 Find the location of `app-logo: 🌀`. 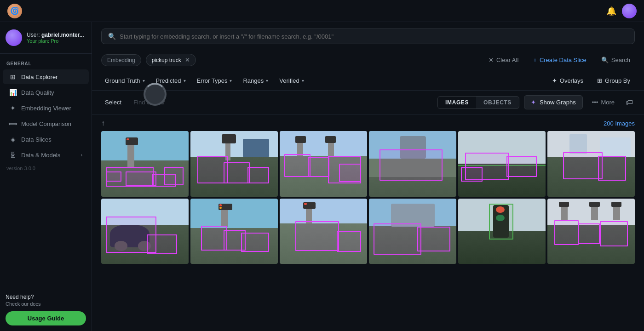

app-logo: 🌀 is located at coordinates (15, 11).